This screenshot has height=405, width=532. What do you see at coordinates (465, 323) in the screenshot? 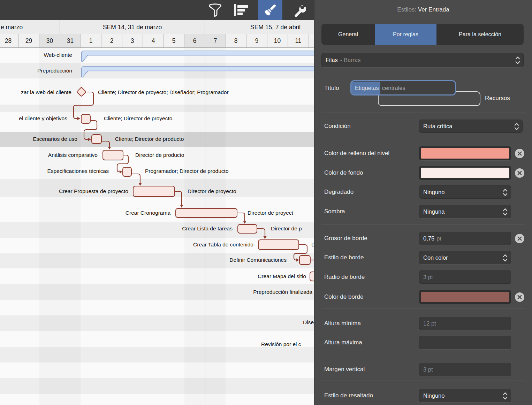
I see `min-height-field: 12 pt` at bounding box center [465, 323].